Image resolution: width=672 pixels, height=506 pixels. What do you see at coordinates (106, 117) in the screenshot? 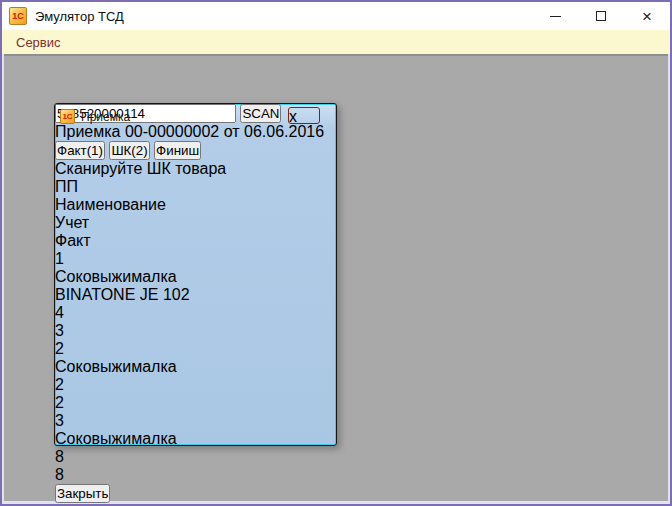
I see `dialog-title: Приемка` at bounding box center [106, 117].